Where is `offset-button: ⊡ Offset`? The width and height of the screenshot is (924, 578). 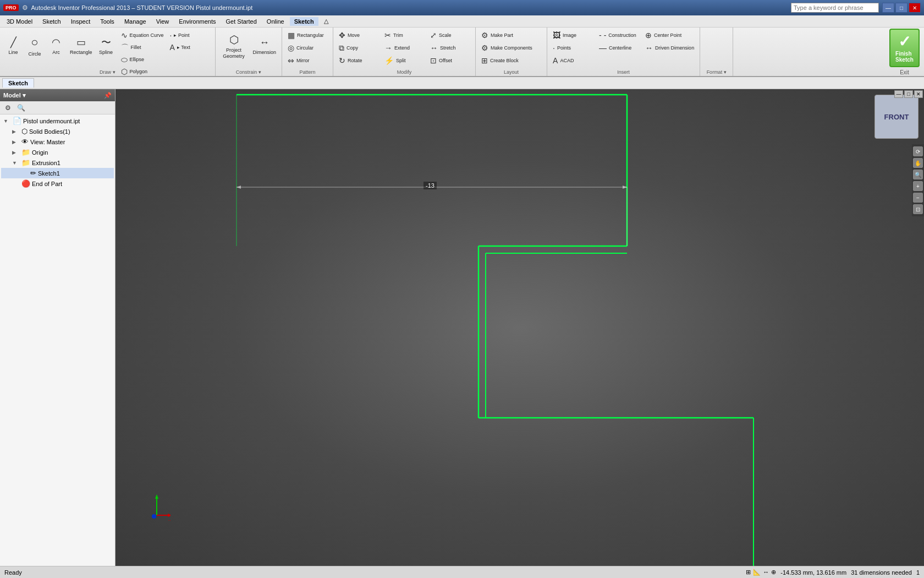 offset-button: ⊡ Offset is located at coordinates (450, 61).